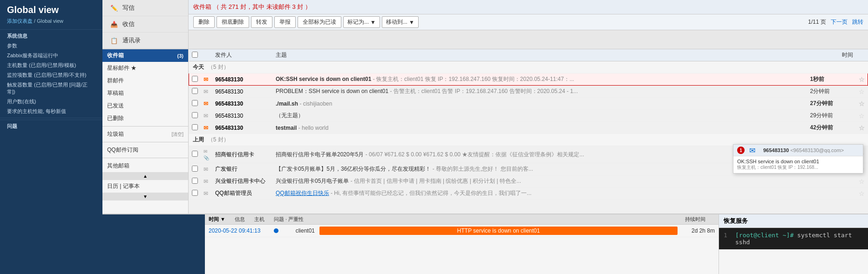 The image size is (868, 274). I want to click on col-duration: 持续时间, so click(695, 220).